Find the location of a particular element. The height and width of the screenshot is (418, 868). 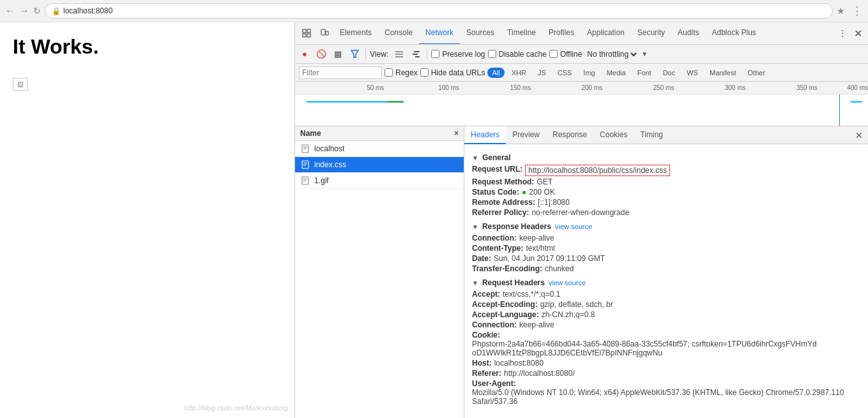

file-item-gif: 1.gif is located at coordinates (379, 181).